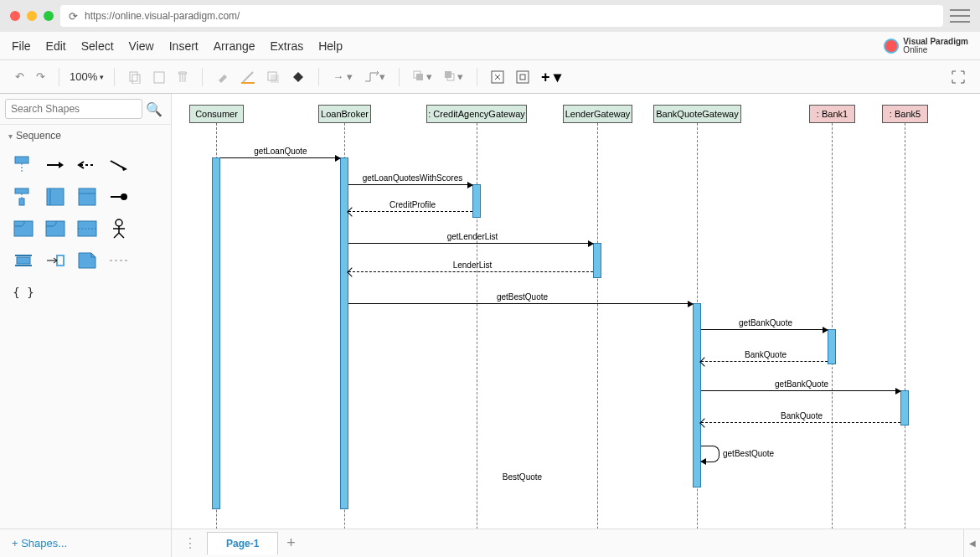 This screenshot has height=557, width=980. Describe the element at coordinates (119, 260) in the screenshot. I see `palette-continuation-icon` at that location.